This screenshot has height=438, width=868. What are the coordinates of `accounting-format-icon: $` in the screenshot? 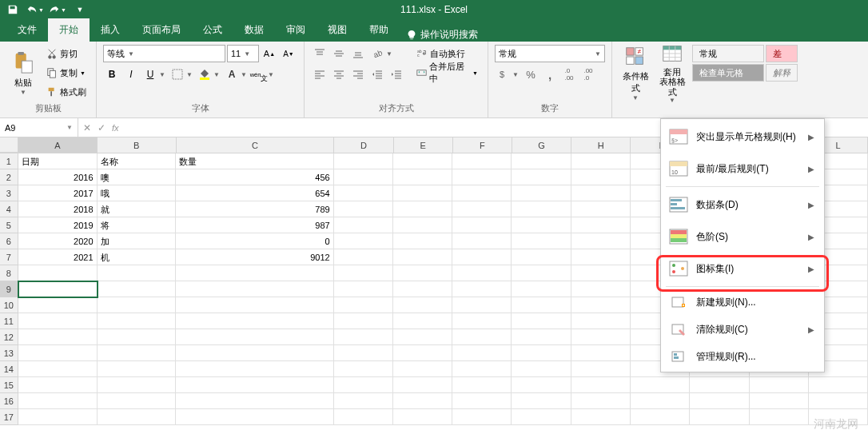 It's located at (504, 74).